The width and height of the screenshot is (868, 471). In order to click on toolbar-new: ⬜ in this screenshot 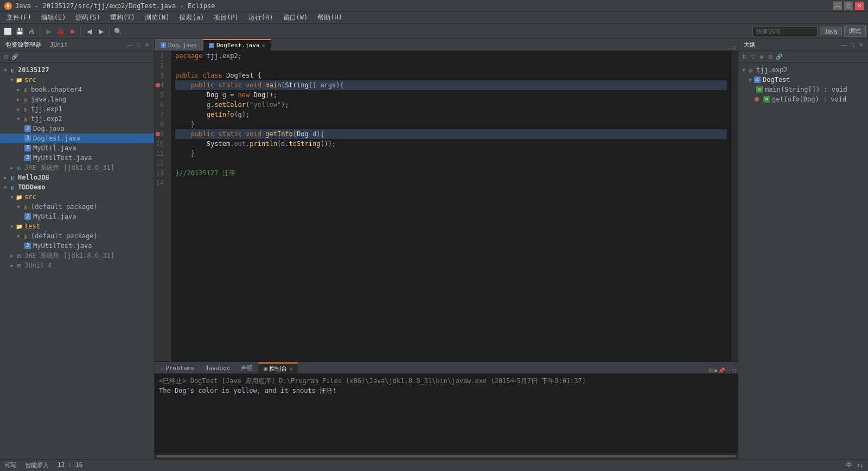, I will do `click(8, 31)`.